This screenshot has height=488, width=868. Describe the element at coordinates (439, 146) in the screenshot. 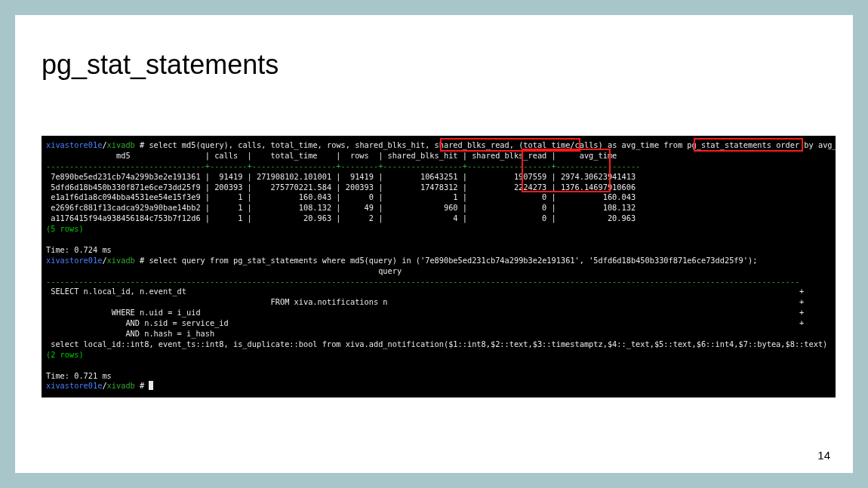

I see `terminal-line-query1: xivastore01e/xivadb # select md5(query),…` at that location.